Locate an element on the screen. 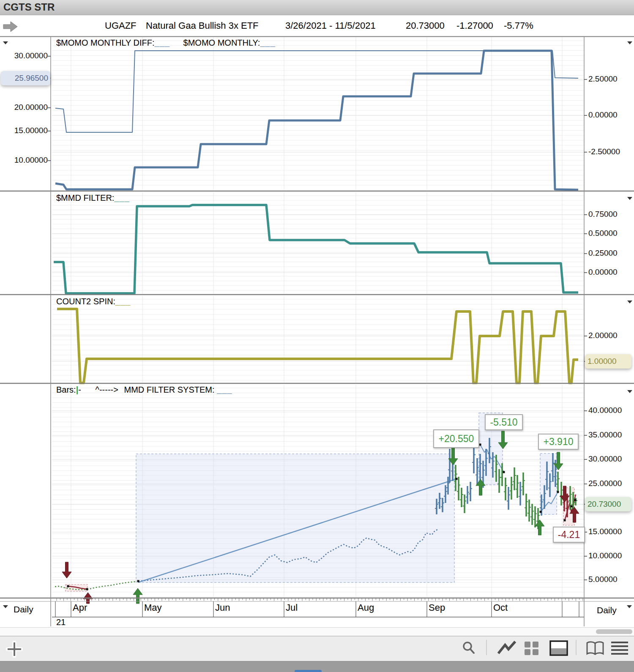  panel4-label: Bars:|- ^-----> MMD FILTER SYSTEM: ___ is located at coordinates (145, 390).